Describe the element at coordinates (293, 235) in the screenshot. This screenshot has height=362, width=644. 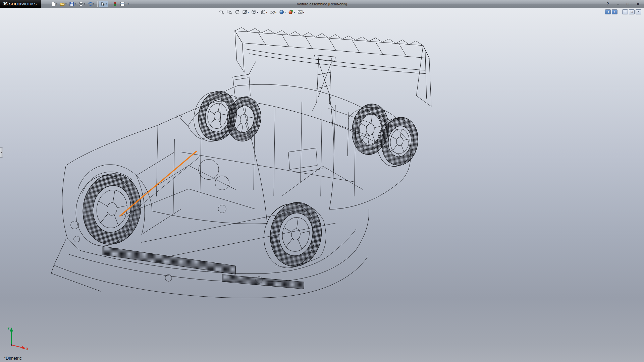
I see `wheel-rear-left` at that location.